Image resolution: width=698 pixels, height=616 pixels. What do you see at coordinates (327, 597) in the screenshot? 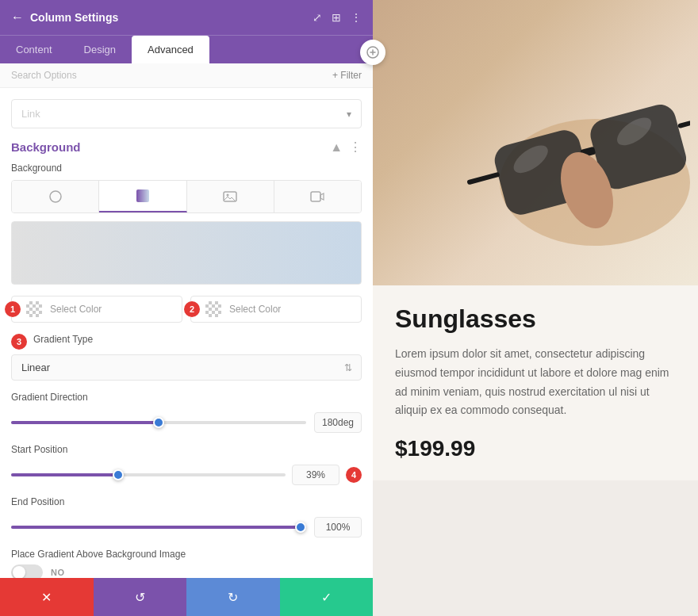
I see `save-button: ✓` at bounding box center [327, 597].